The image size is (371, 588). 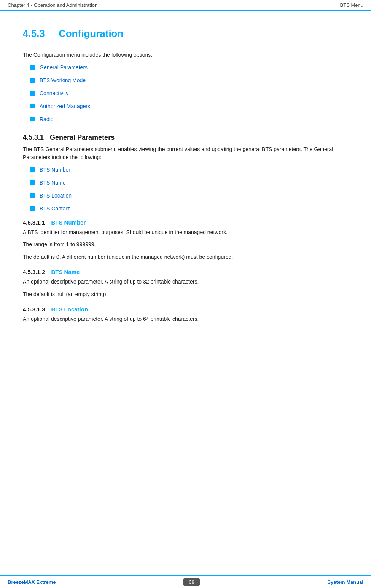 What do you see at coordinates (186, 153) in the screenshot?
I see `subsection-4531-intro: The BTS General Parameters submenu enabl…` at bounding box center [186, 153].